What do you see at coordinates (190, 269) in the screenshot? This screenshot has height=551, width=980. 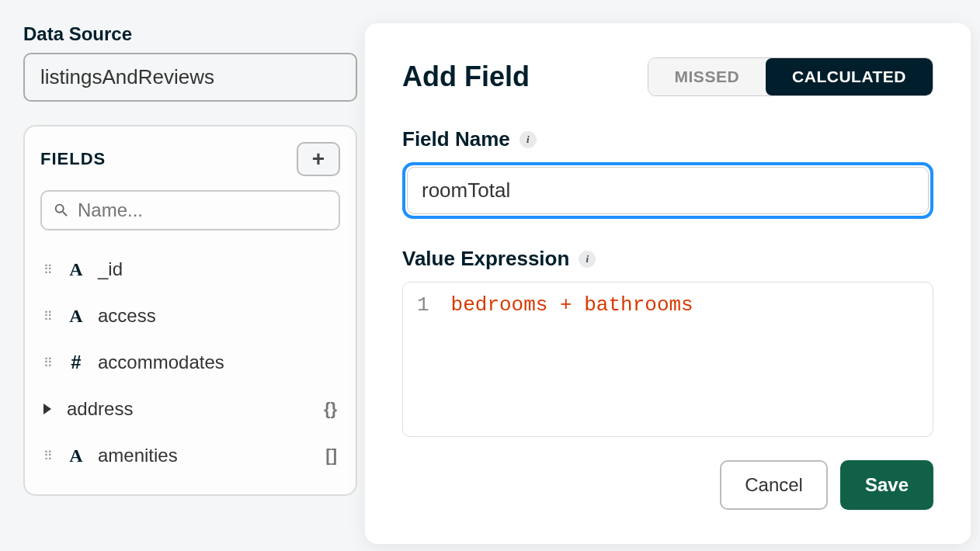 I see `field-item: ⠿ A _id` at bounding box center [190, 269].